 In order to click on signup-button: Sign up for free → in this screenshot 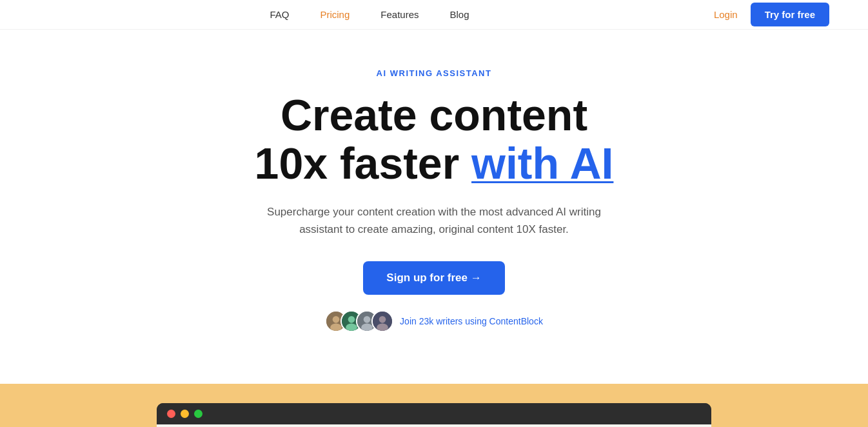, I will do `click(433, 278)`.